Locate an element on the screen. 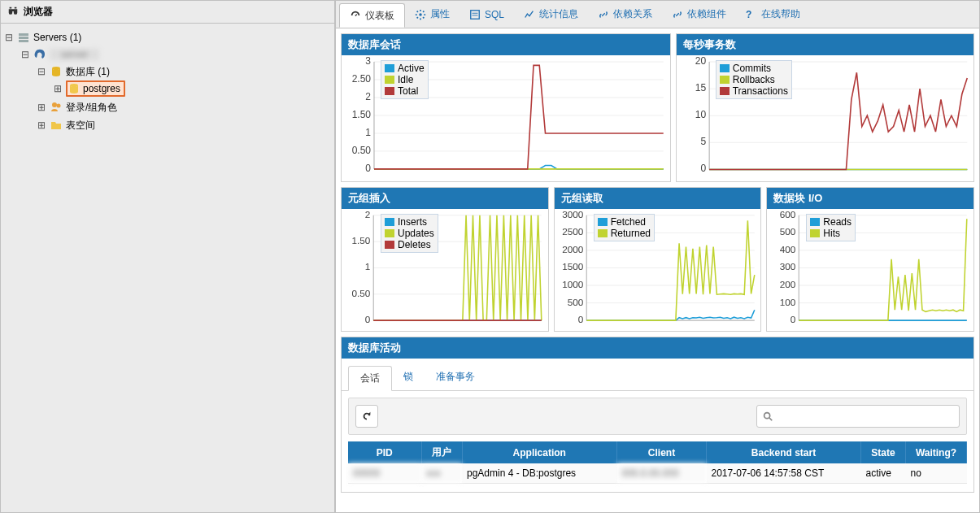 The width and height of the screenshot is (980, 513). main-tabs: 仪表板 属性 SQL 统计信息 依赖关系 依赖组件 ?在线帮助 is located at coordinates (657, 15).